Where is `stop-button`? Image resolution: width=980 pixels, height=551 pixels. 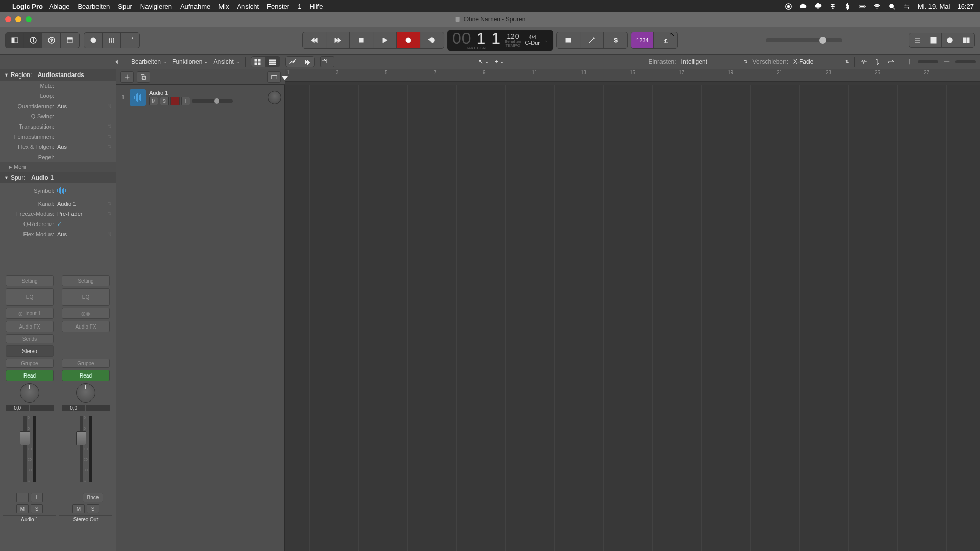 stop-button is located at coordinates (361, 40).